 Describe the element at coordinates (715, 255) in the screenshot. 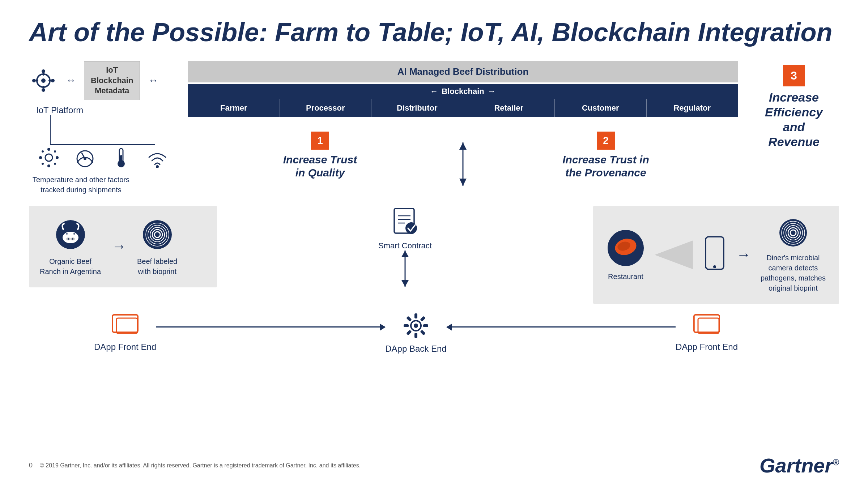

I see `phone-icon-wrap` at that location.